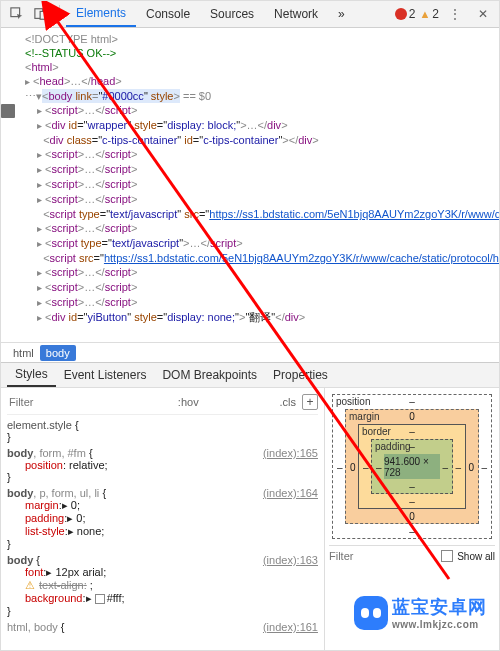 The image size is (500, 651). Describe the element at coordinates (162, 404) in the screenshot. I see `styles-filter-row: :hov .cls +` at that location.